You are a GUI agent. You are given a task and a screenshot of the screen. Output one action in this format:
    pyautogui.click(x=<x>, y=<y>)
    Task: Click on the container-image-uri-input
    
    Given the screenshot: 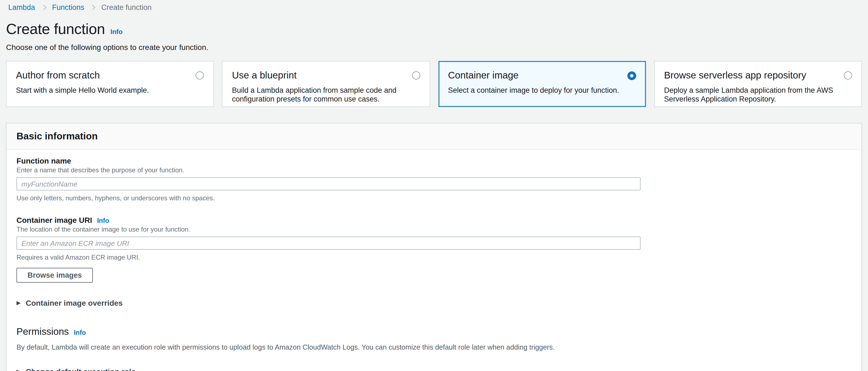 What is the action you would take?
    pyautogui.click(x=329, y=243)
    